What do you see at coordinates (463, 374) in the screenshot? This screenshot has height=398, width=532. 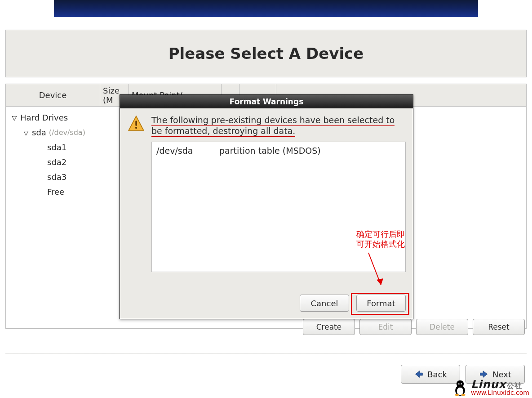 I see `nav-buttons: Back Next` at bounding box center [463, 374].